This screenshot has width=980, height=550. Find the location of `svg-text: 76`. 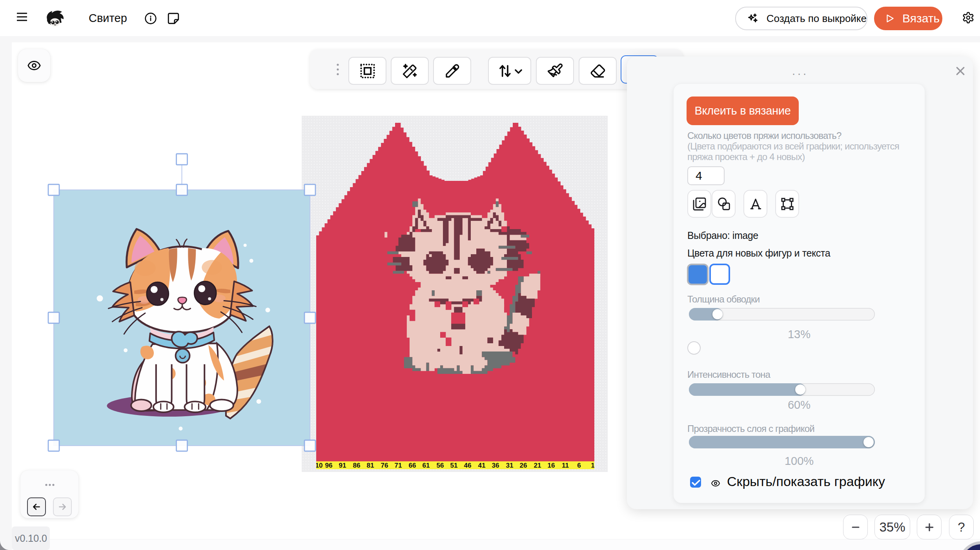

svg-text: 76 is located at coordinates (384, 465).